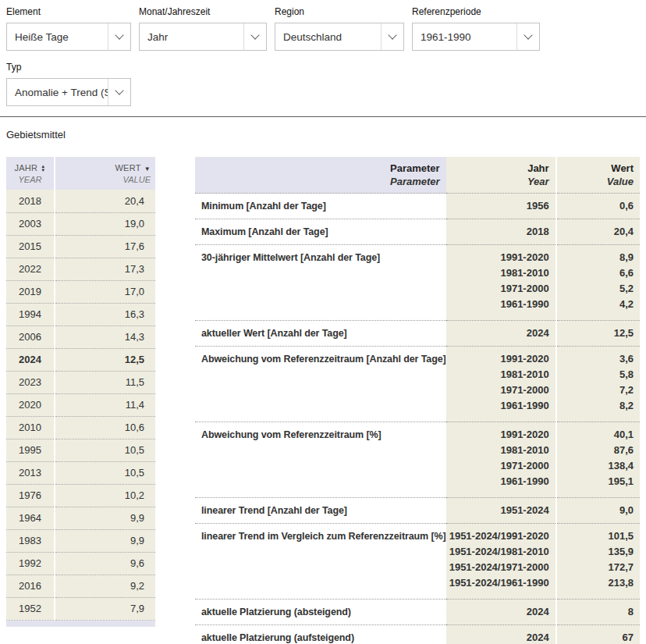 Image resolution: width=646 pixels, height=644 pixels. I want to click on parameter-cell: aktuelle Platzierung (absteigend), so click(321, 612).